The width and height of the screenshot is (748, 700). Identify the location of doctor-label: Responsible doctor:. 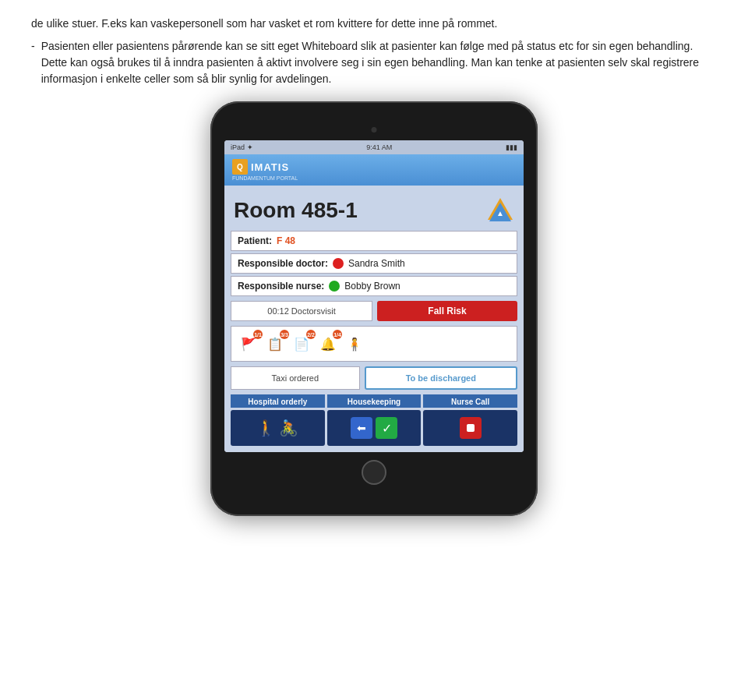
(283, 263).